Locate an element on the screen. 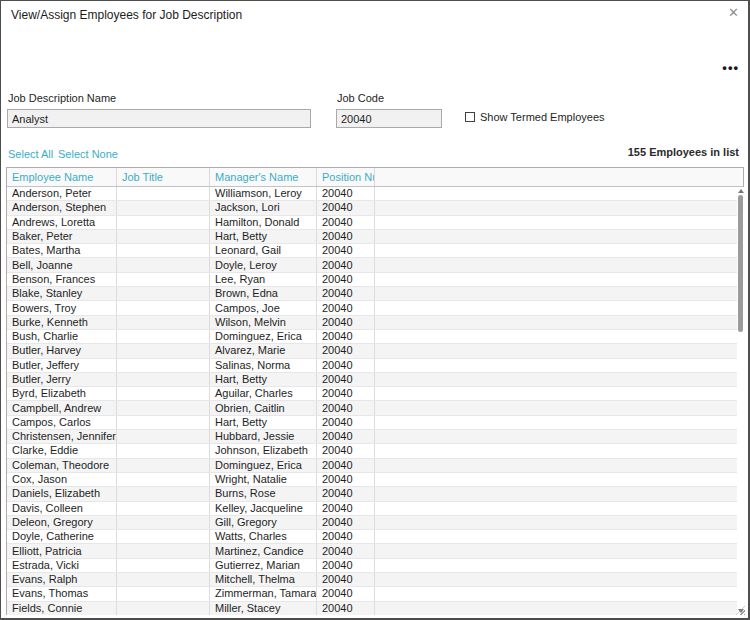 The height and width of the screenshot is (620, 750). table-row: Evans, Ralph Mitchell, Thelma 20040 is located at coordinates (372, 580).